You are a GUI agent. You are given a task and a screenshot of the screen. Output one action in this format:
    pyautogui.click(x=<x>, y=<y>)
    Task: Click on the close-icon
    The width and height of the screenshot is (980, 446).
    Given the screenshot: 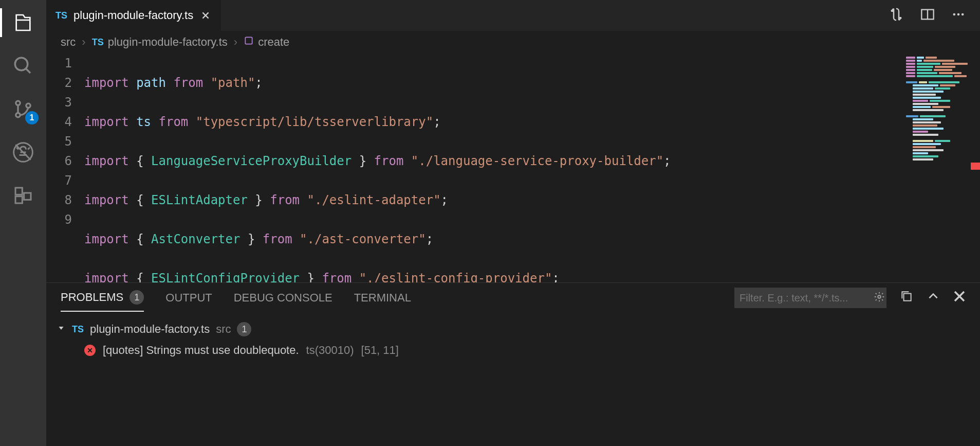 What is the action you would take?
    pyautogui.click(x=206, y=15)
    